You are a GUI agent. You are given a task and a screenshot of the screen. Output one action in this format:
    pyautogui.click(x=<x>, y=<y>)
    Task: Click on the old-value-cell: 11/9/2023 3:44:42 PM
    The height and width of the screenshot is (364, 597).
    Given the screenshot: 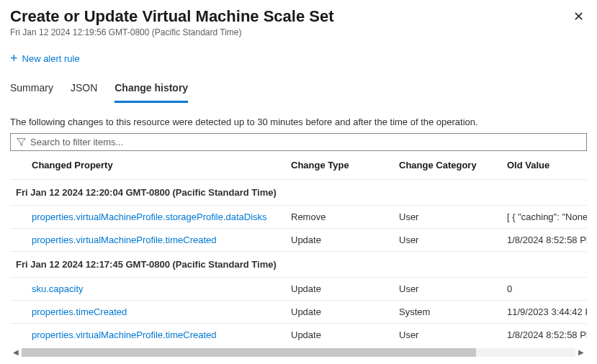 What is the action you would take?
    pyautogui.click(x=547, y=312)
    